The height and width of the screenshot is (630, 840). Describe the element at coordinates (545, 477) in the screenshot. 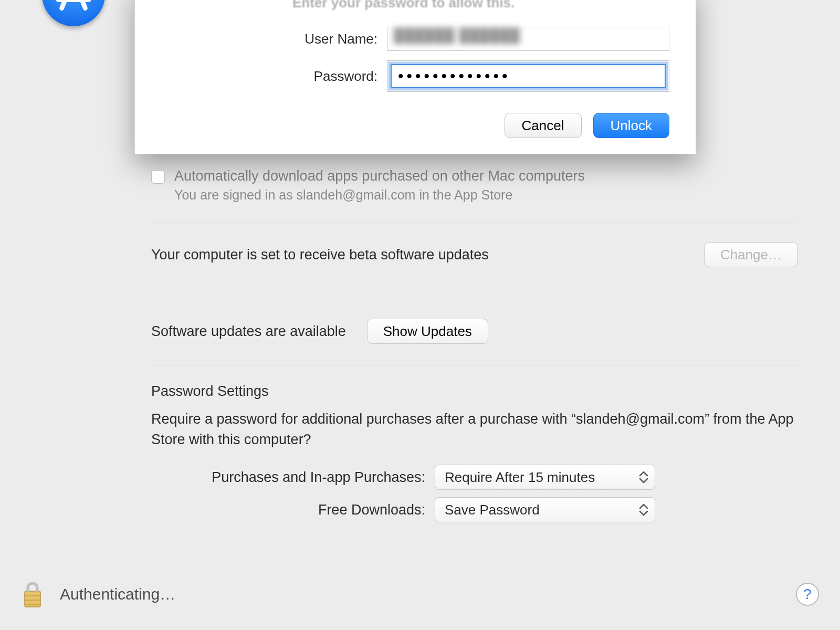

I see `purchases-select: Require After 15 minutes` at that location.